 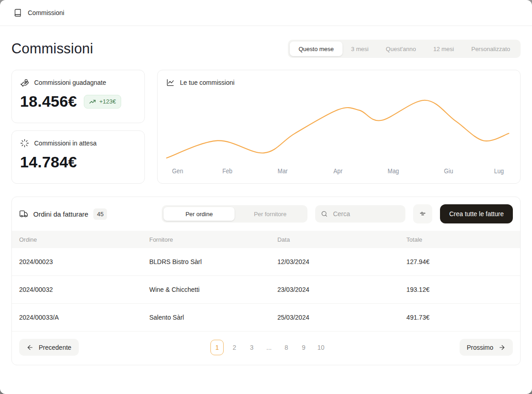 I want to click on x-axis-label: Gen, so click(x=178, y=171).